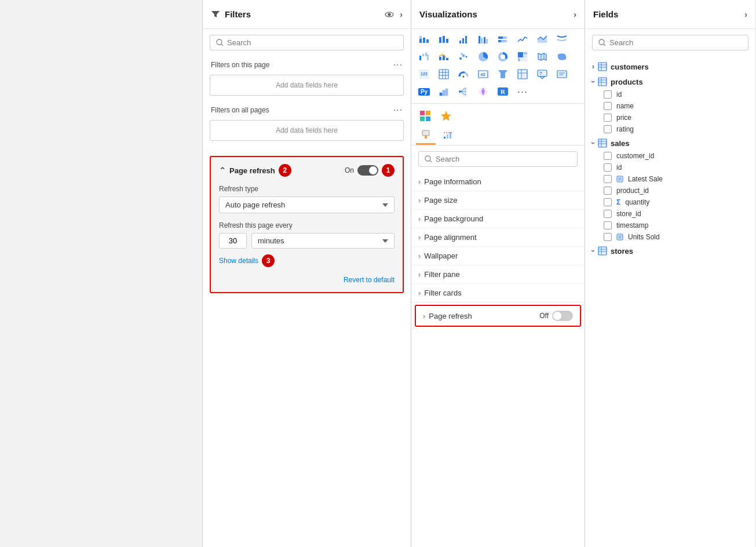 This screenshot has height=547, width=756. Describe the element at coordinates (563, 316) in the screenshot. I see `toggle-off-switch` at that location.